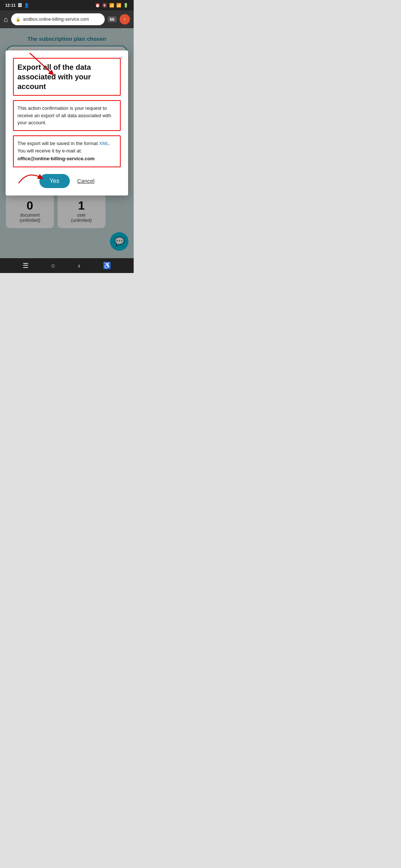  I want to click on browser-nav-bar: ⌂ 🔒 andbox.online-billing-service.com 66…, so click(67, 19).